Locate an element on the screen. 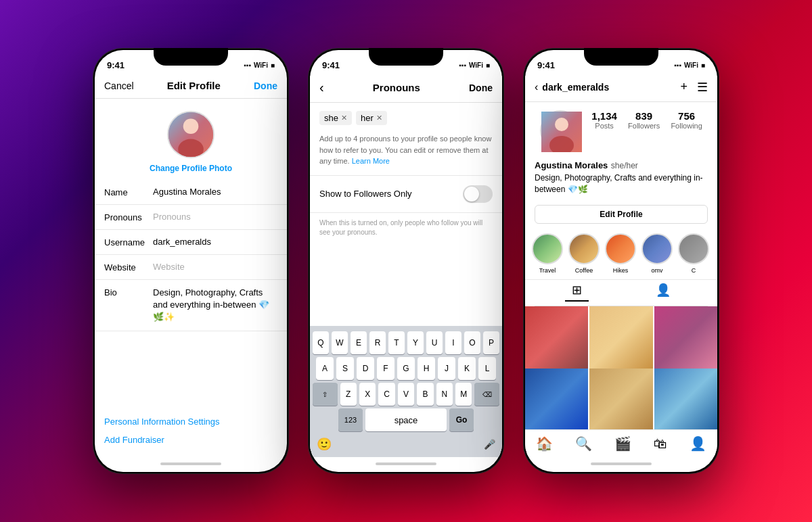  emoji-key: 🙂 is located at coordinates (324, 444).